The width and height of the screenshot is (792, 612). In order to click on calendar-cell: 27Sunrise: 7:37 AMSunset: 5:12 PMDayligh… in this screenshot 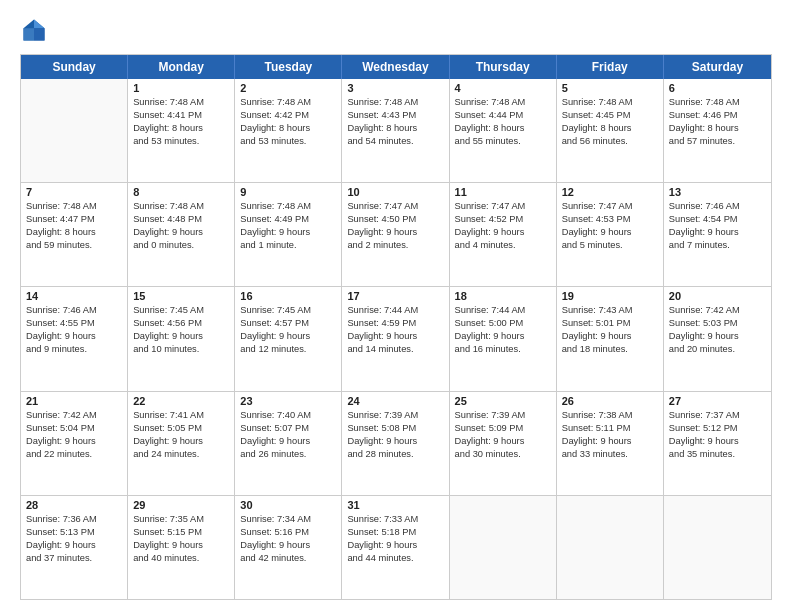, I will do `click(718, 444)`.